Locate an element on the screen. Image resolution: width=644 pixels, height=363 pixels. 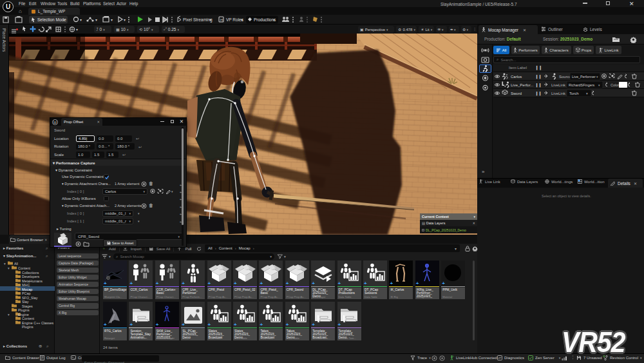
svg-text: RichardSFingers is located at coordinates (582, 85).